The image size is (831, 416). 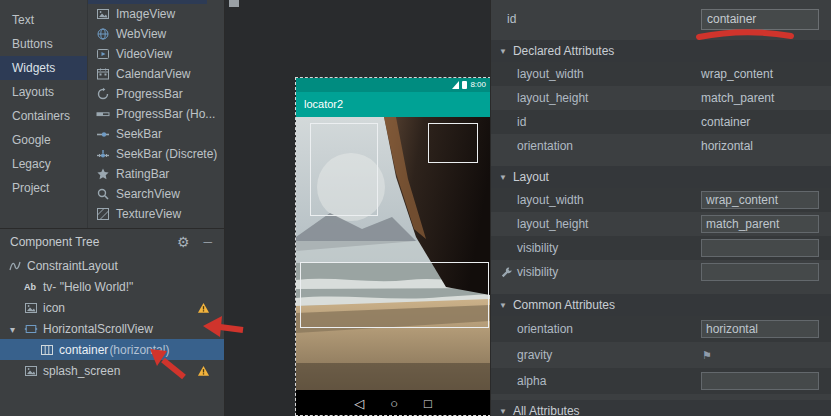 I want to click on attribute-label-wrap: id, so click(x=522, y=122).